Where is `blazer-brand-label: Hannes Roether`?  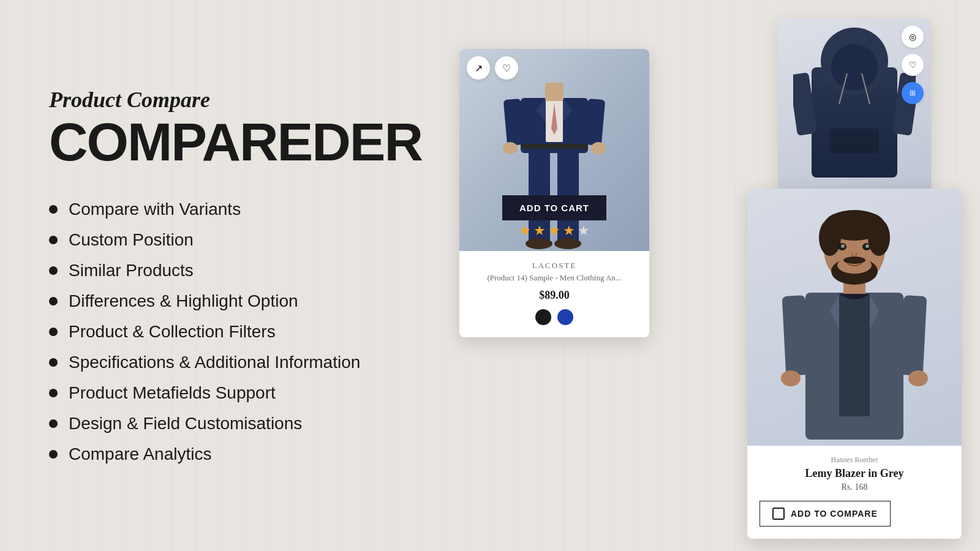
blazer-brand-label: Hannes Roether is located at coordinates (854, 460).